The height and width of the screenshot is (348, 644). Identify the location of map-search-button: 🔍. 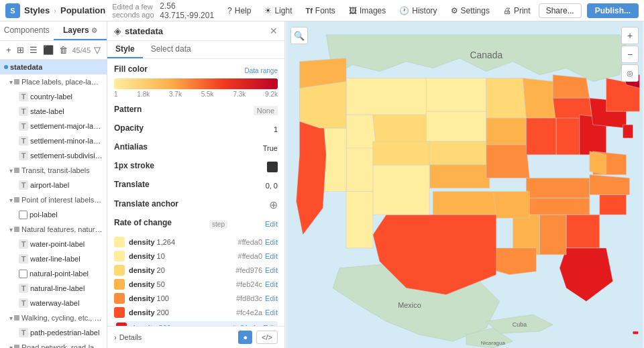
(299, 36).